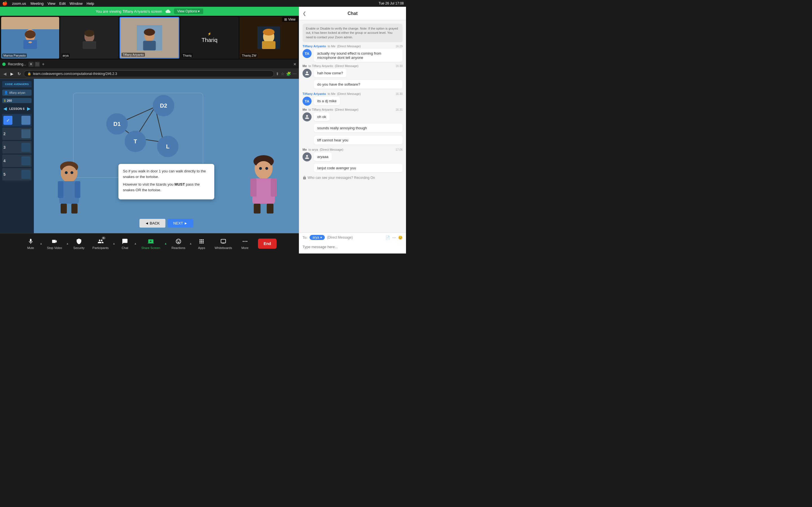  I want to click on browser-bar: ◀ ▶ ↻ 🔒 learn.codeavengers.com/computati…, so click(150, 74).